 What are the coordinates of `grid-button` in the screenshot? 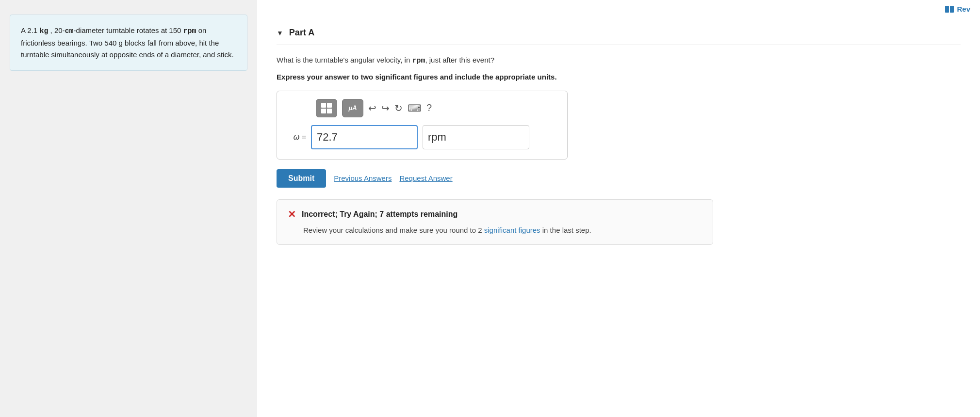 It's located at (327, 108).